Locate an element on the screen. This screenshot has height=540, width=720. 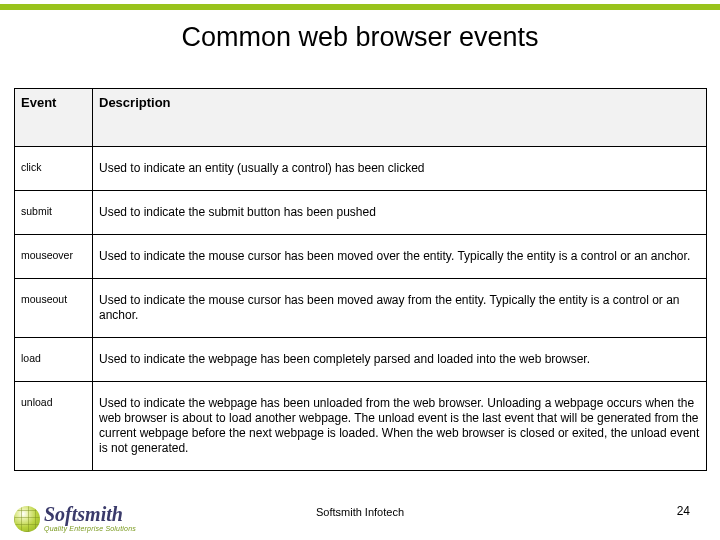
table-row: mouseout Used to indicate the mouse curs… is located at coordinates (361, 308).